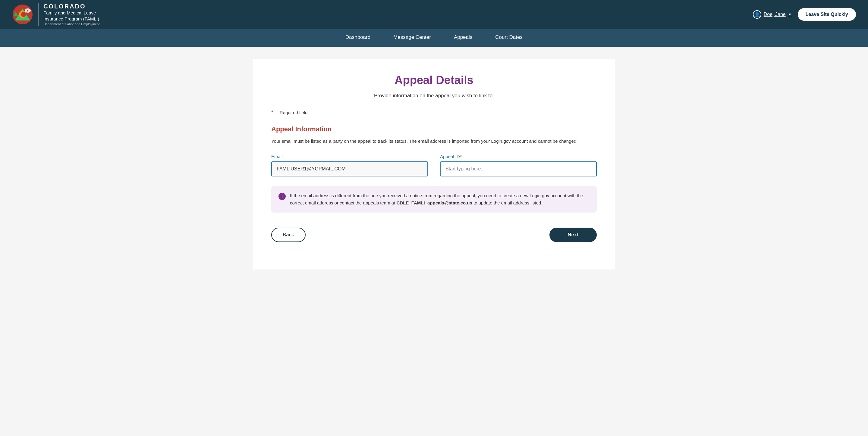  Describe the element at coordinates (757, 14) in the screenshot. I see `user-icon: 👤` at that location.